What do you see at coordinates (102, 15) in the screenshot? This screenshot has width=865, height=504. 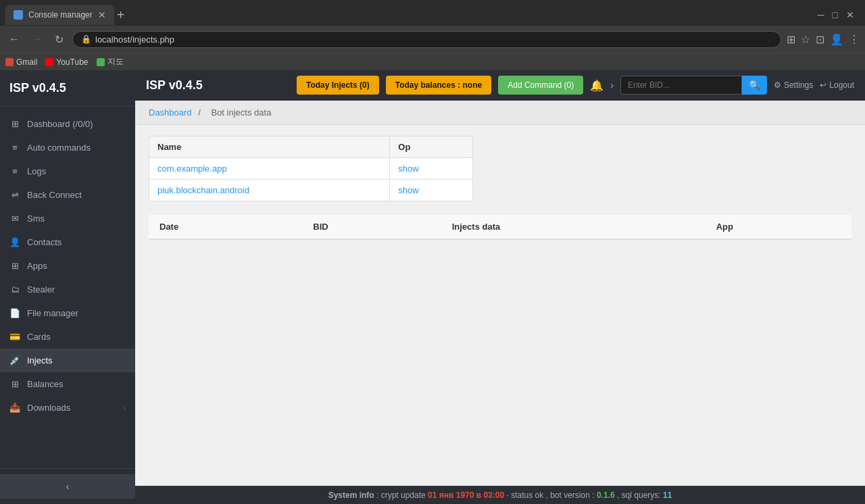 I see `tab-close-btn: ✕` at bounding box center [102, 15].